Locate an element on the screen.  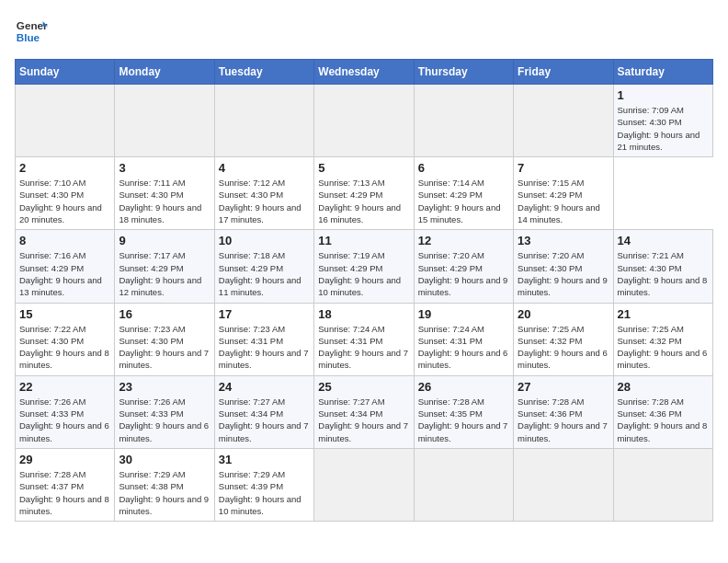
day-number: 5 is located at coordinates (364, 167).